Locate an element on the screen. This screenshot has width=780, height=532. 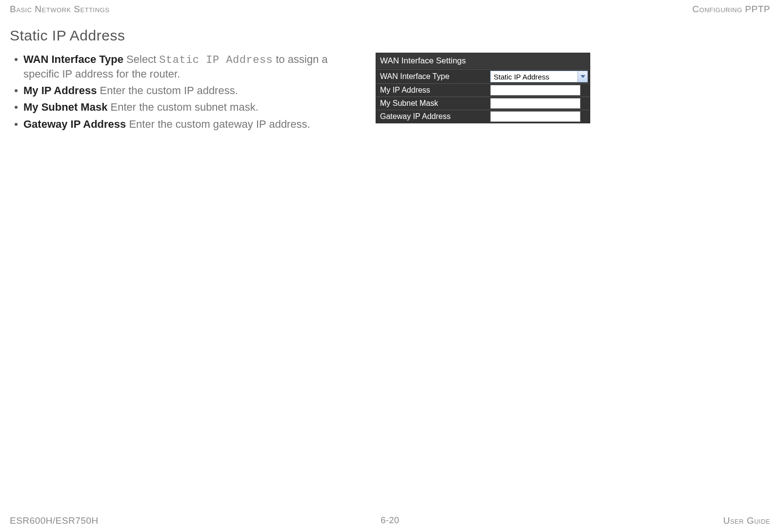
list-item: My Subnet Mask Enter the custom subnet m… is located at coordinates (187, 107).